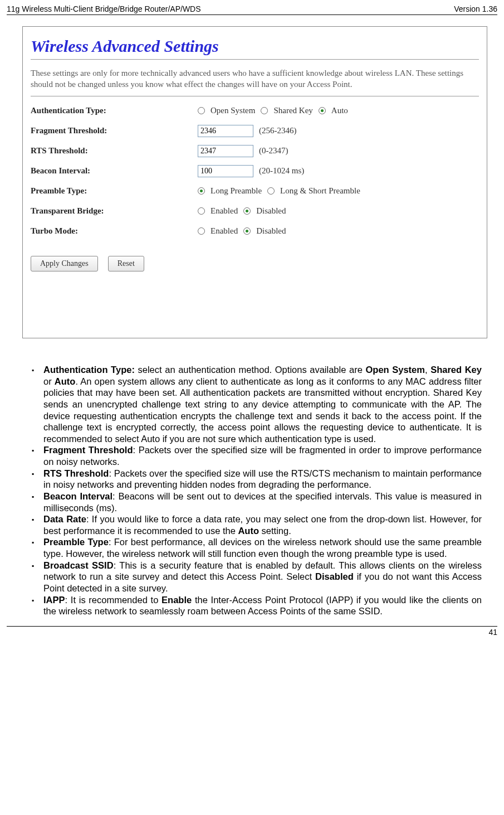  Describe the element at coordinates (202, 211) in the screenshot. I see `radio-tbridge-enabled` at that location.